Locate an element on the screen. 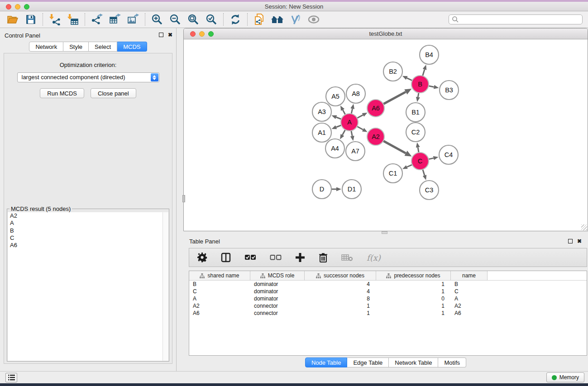 The height and width of the screenshot is (386, 588). import-table-icon is located at coordinates (73, 19).